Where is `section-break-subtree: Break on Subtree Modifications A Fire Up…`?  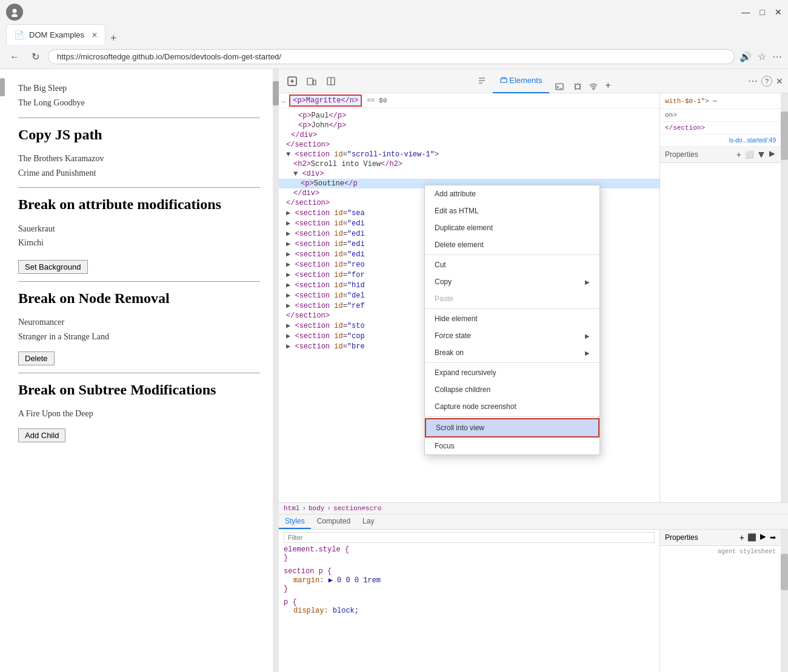 section-break-subtree: Break on Subtree Modifications A Fire Up… is located at coordinates (139, 411).